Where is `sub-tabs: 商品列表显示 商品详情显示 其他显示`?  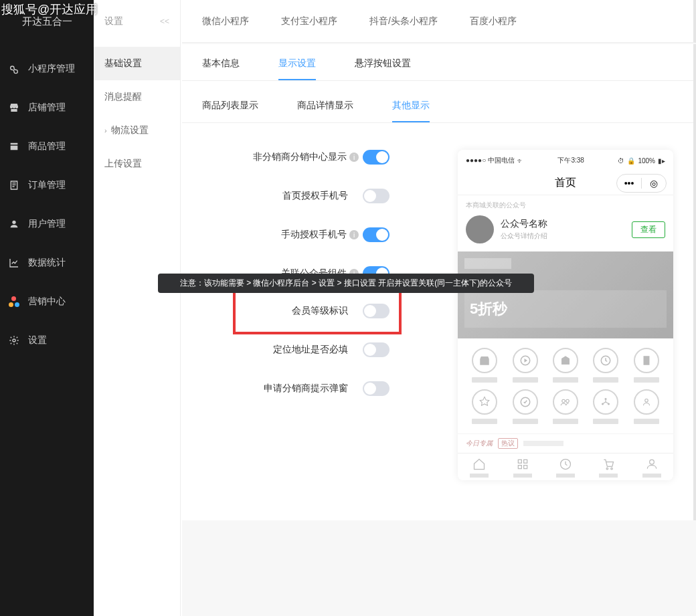
sub-tabs: 商品列表显示 商品详情显示 其他显示 is located at coordinates (438, 103).